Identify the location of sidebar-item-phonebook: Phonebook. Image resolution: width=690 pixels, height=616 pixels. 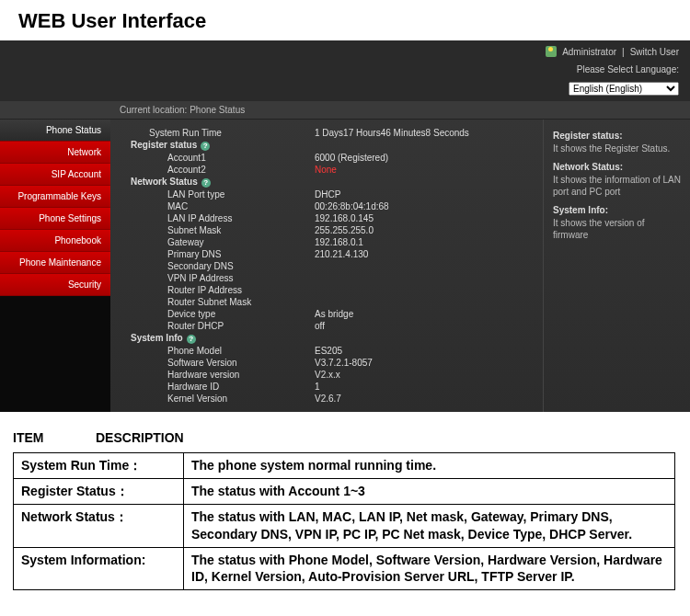
(55, 241).